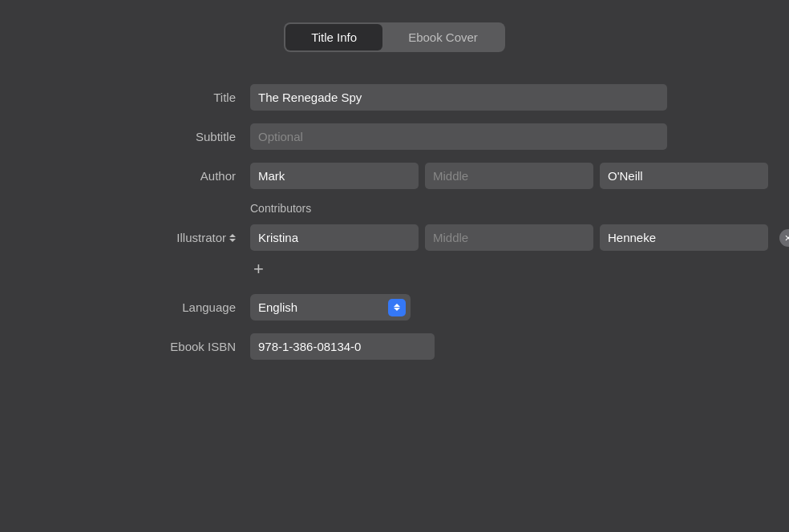 Image resolution: width=789 pixels, height=532 pixels. Describe the element at coordinates (459, 136) in the screenshot. I see `subtitle-input` at that location.